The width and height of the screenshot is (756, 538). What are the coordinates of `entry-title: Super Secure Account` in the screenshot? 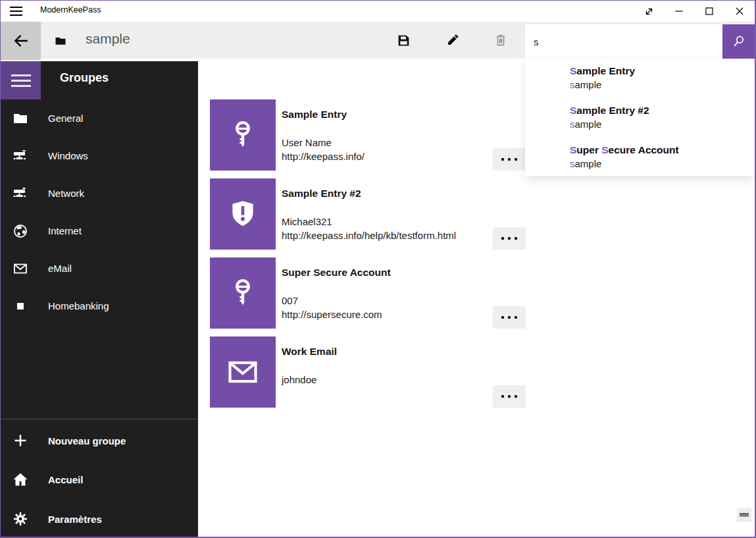 It's located at (336, 273).